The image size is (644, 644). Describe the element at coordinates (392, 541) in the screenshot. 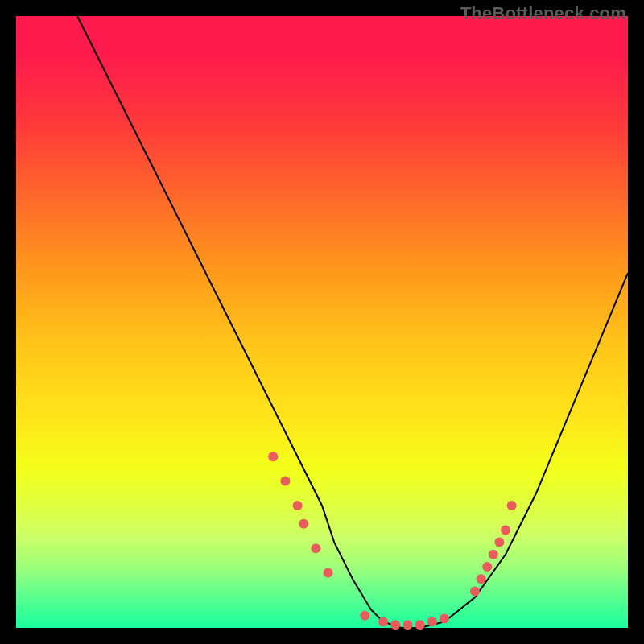

I see `curve-markers` at that location.